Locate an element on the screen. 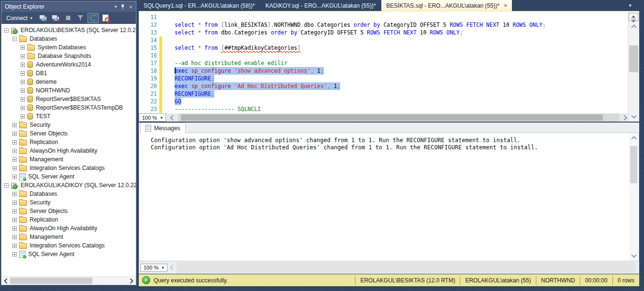 The height and width of the screenshot is (291, 644). results-tab-strip: Messages is located at coordinates (389, 128).